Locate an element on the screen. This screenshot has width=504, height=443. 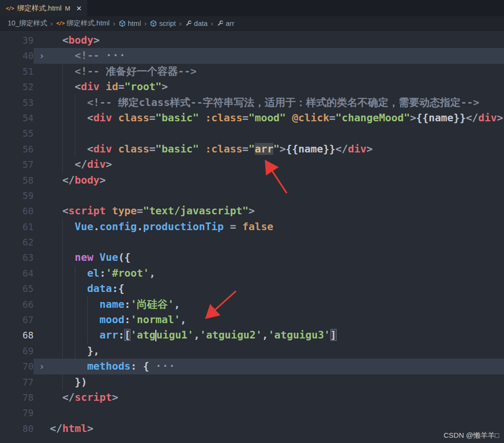
code-line: 39 <body> is located at coordinates (252, 40).